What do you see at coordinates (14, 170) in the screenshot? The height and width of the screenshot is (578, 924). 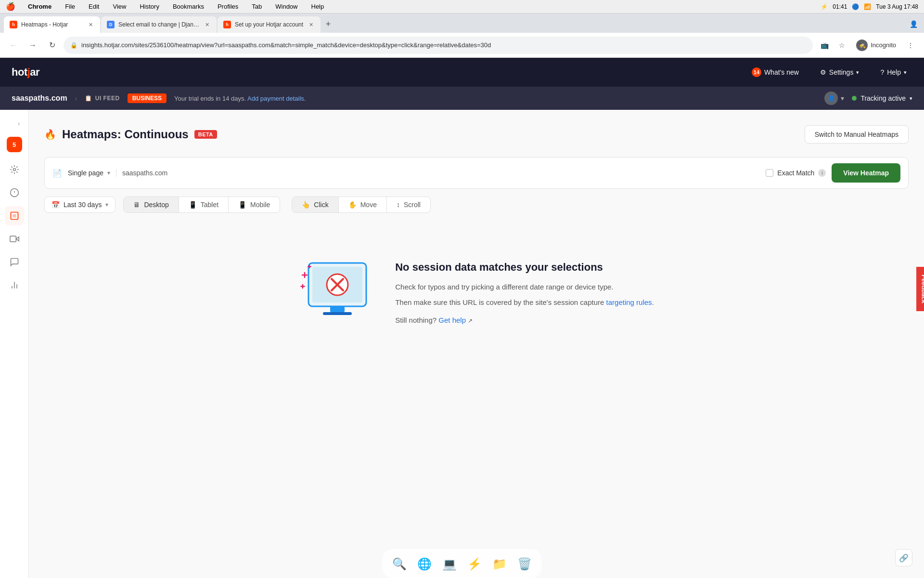 I see `sidebar-item-dashboard` at bounding box center [14, 170].